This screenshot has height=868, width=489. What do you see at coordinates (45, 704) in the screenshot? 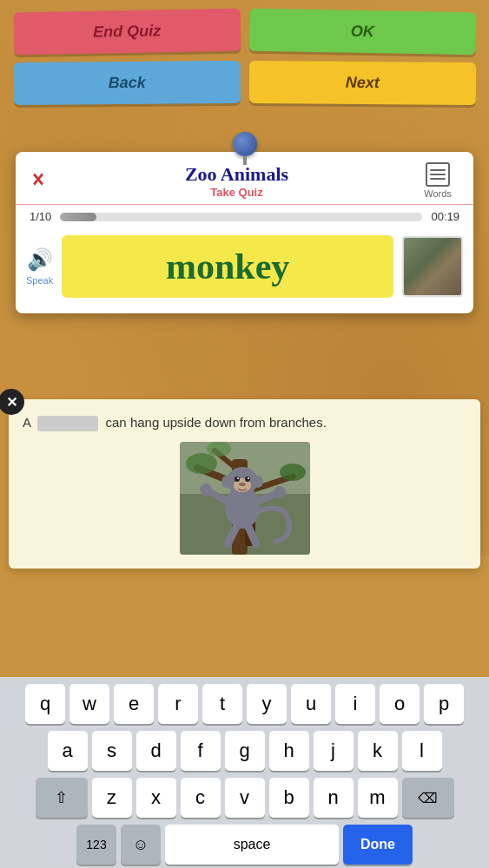
I see `key-q: q` at bounding box center [45, 704].